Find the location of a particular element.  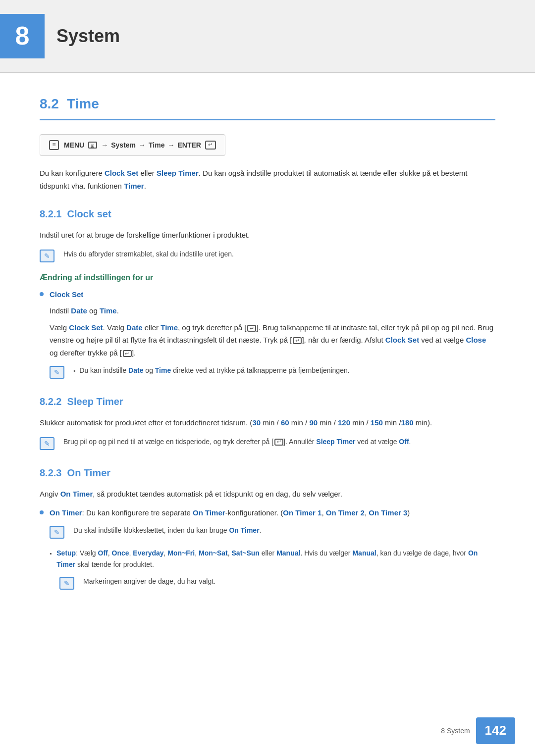

chapter-title: System is located at coordinates (88, 36).